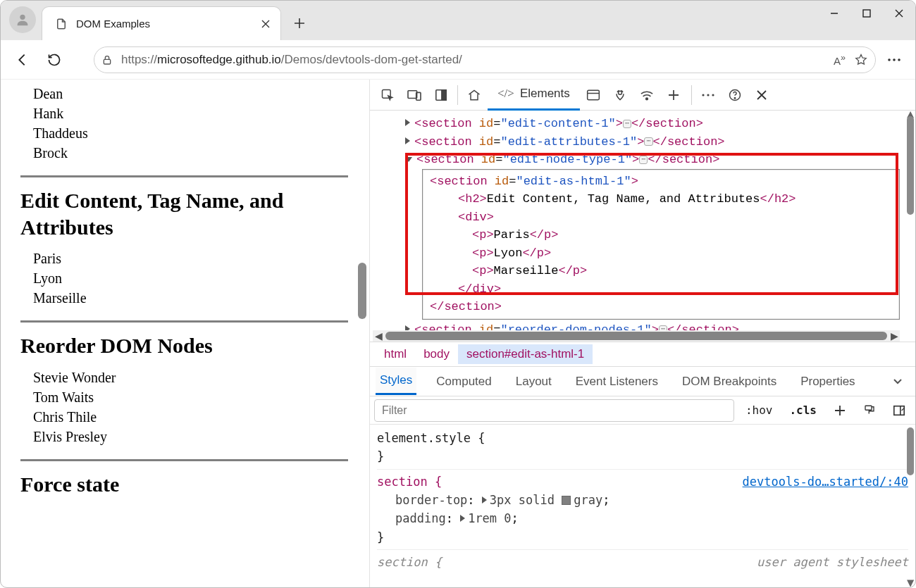 This screenshot has width=916, height=588. Describe the element at coordinates (437, 354) in the screenshot. I see `breadcrumb-body: body` at that location.